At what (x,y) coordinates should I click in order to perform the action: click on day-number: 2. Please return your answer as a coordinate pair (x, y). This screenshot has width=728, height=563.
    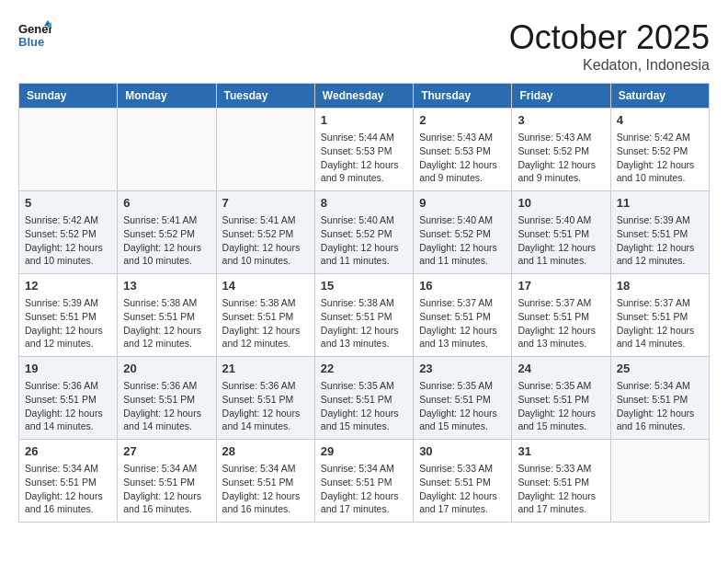
    Looking at the image, I should click on (462, 121).